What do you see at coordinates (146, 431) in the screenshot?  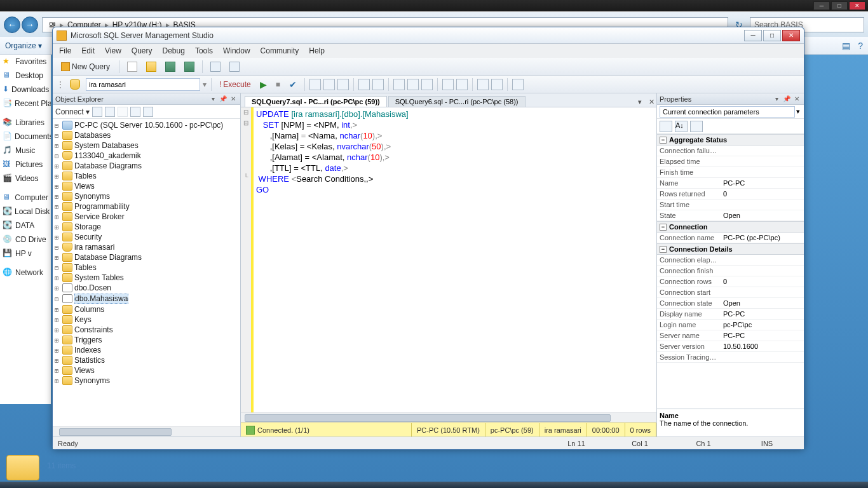 I see `objexp-hscroll` at bounding box center [146, 431].